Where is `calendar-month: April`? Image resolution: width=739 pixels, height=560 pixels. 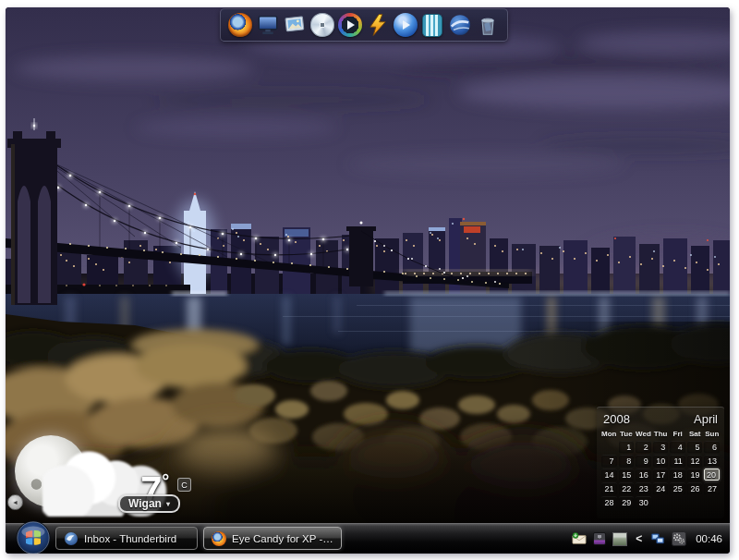 calendar-month: April is located at coordinates (706, 420).